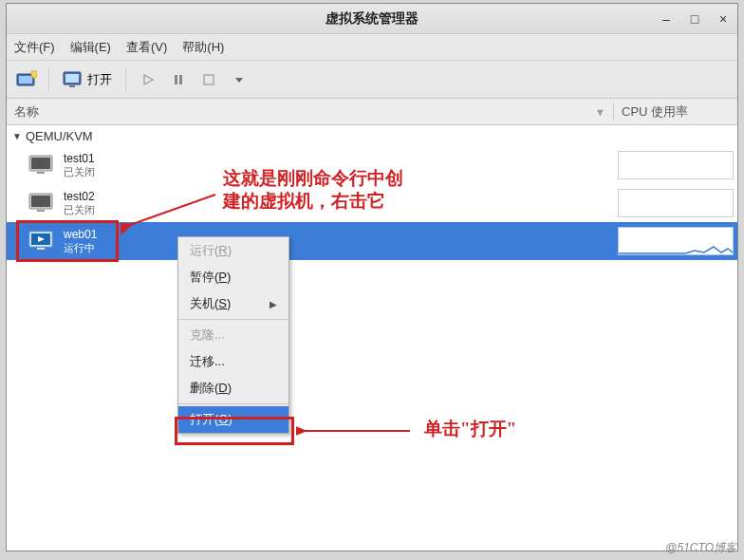  Describe the element at coordinates (233, 388) in the screenshot. I see `ctx-delete: 删除(D)` at that location.